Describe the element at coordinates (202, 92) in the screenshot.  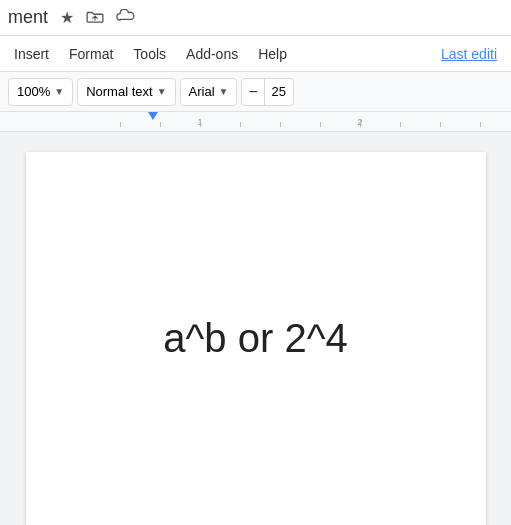
I see `font-value: Arial` at that location.